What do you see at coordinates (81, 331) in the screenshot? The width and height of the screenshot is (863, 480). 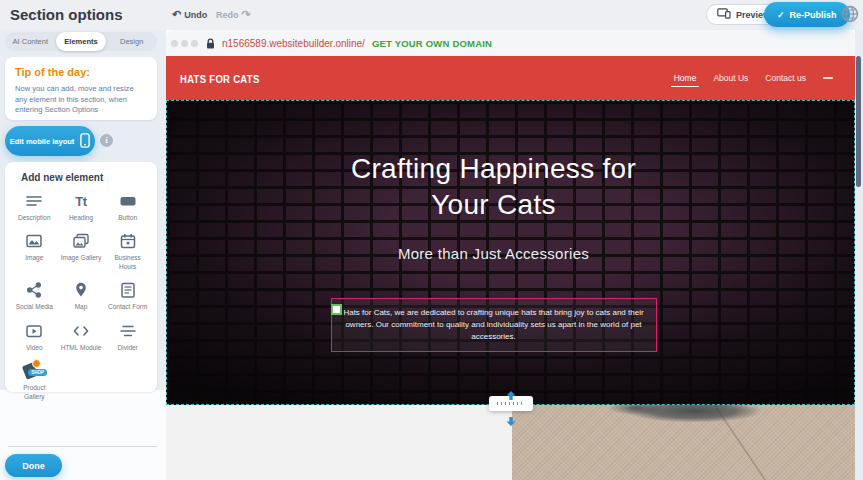 I see `code-icon` at bounding box center [81, 331].